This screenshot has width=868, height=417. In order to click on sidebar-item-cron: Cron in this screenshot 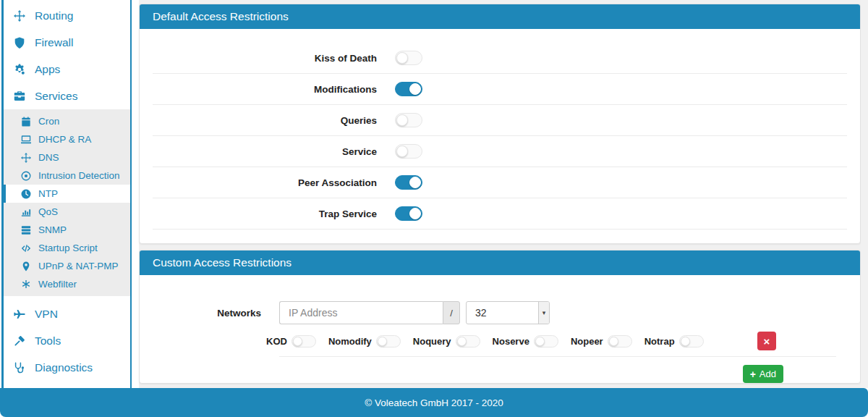, I will do `click(67, 122)`.